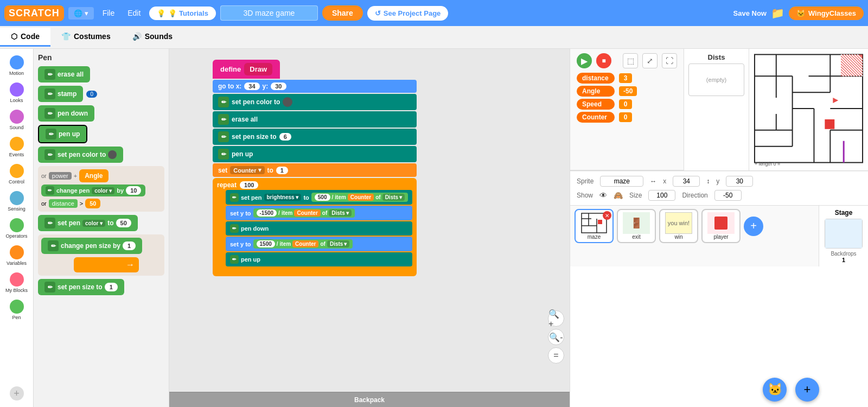 Image resolution: width=868 pixels, height=407 pixels. Describe the element at coordinates (361, 198) in the screenshot. I see `counter-item: Counter` at that location.